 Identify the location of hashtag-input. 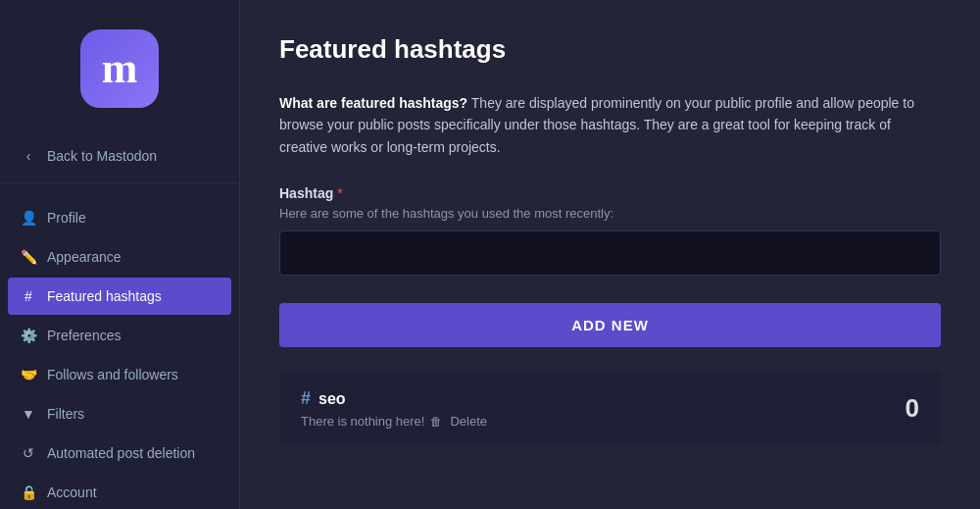
(610, 253).